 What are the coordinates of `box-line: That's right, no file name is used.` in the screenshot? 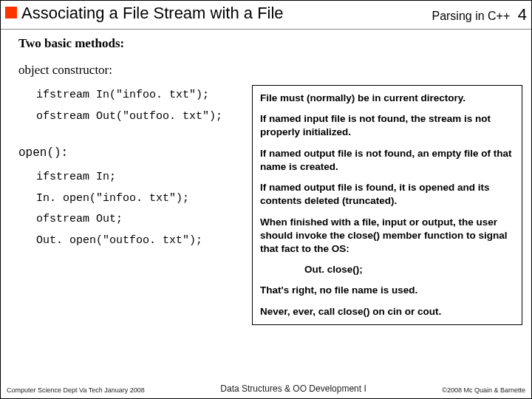 It's located at (387, 290).